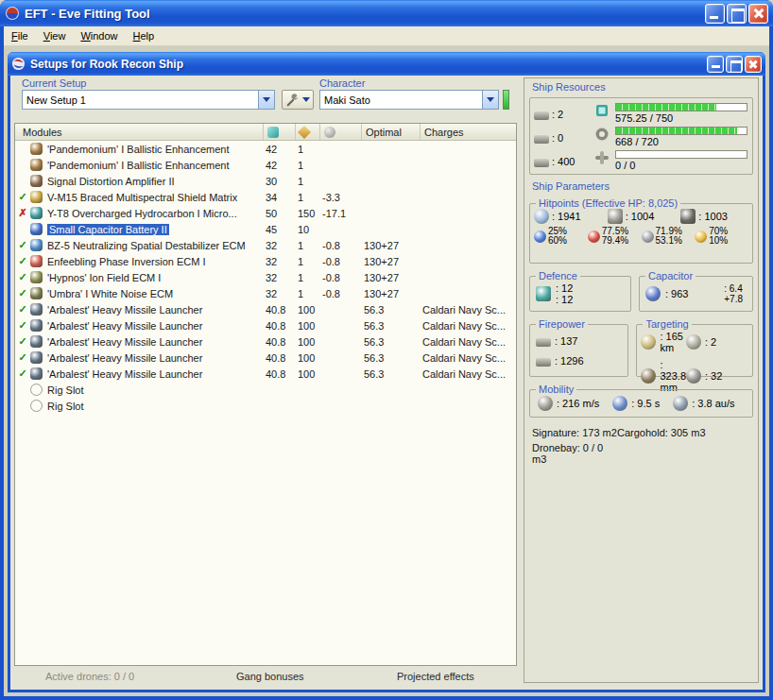 Image resolution: width=773 pixels, height=700 pixels. I want to click on current-setup-combobox: New Setup 1, so click(148, 100).